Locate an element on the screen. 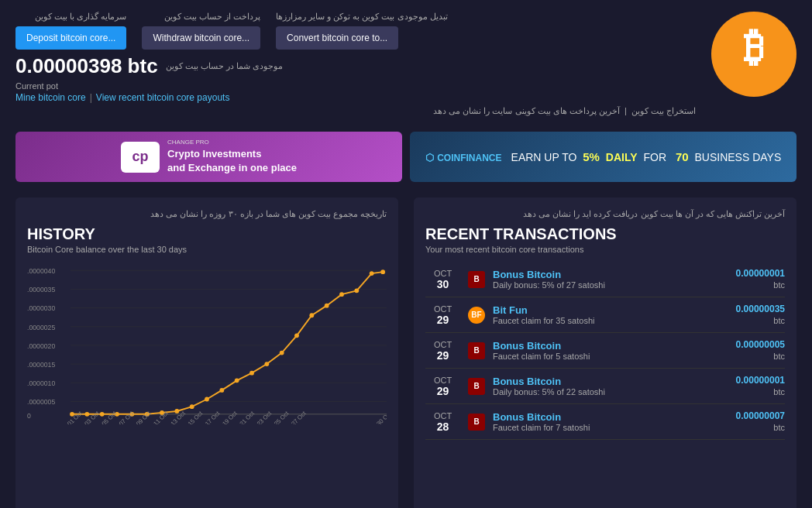 Image resolution: width=812 pixels, height=508 pixels. table-row: OCT 30 B Bonus Bitcoin Daily bonus: 5% o… is located at coordinates (605, 280).